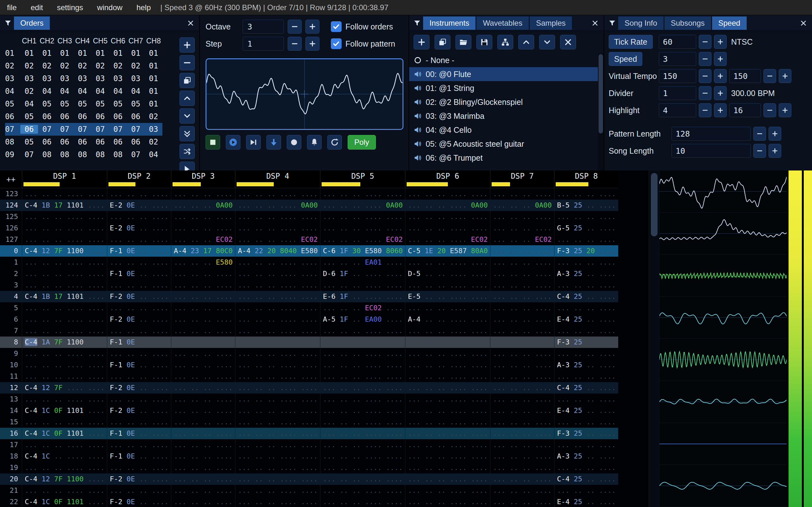 This screenshot has height=507, width=812. Describe the element at coordinates (277, 179) in the screenshot. I see `channel-header: DSP 4` at that location.